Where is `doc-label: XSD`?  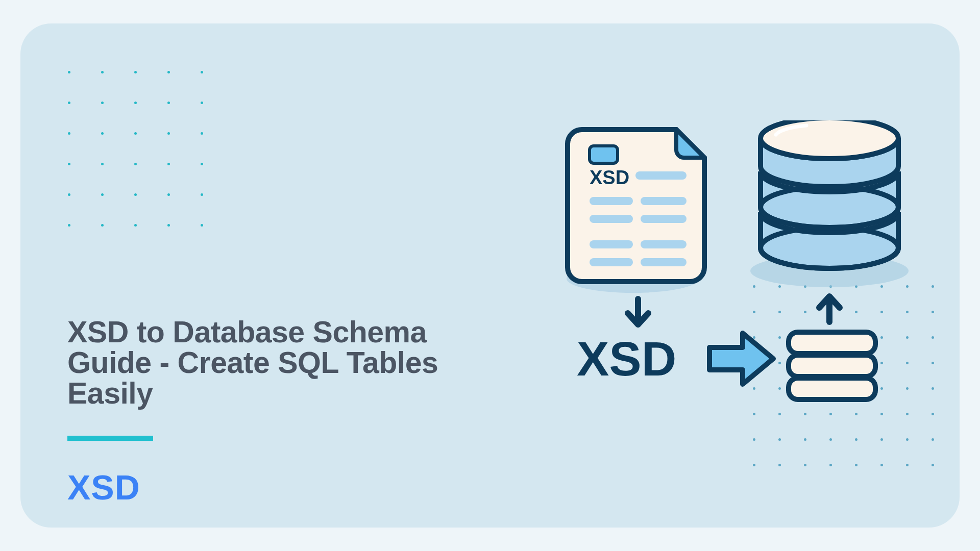
doc-label: XSD is located at coordinates (609, 178).